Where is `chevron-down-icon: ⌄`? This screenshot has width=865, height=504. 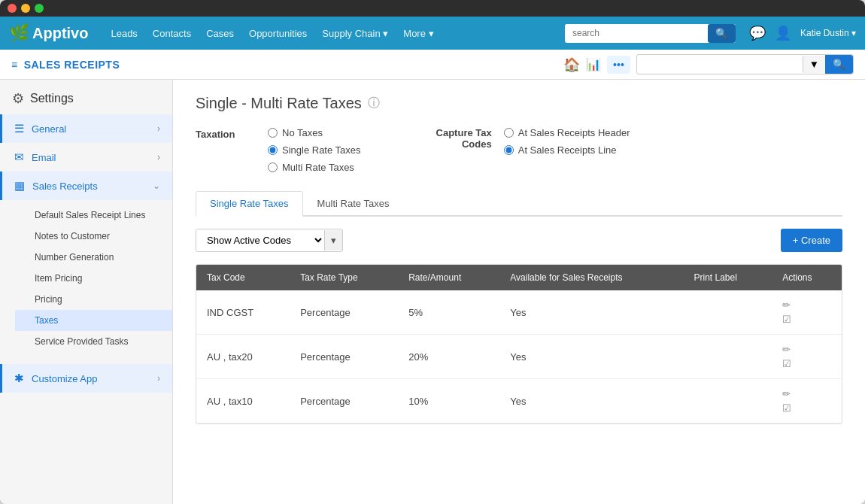 chevron-down-icon: ⌄ is located at coordinates (156, 186).